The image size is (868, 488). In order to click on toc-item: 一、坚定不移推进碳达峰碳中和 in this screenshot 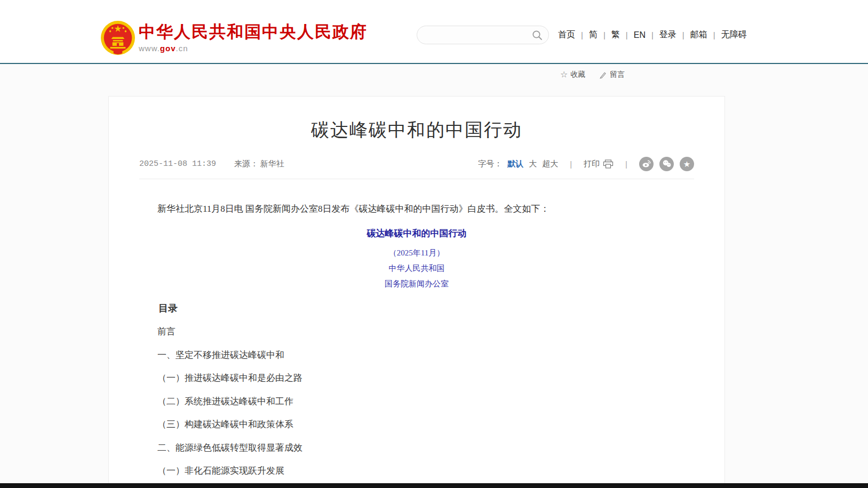, I will do `click(417, 355)`.